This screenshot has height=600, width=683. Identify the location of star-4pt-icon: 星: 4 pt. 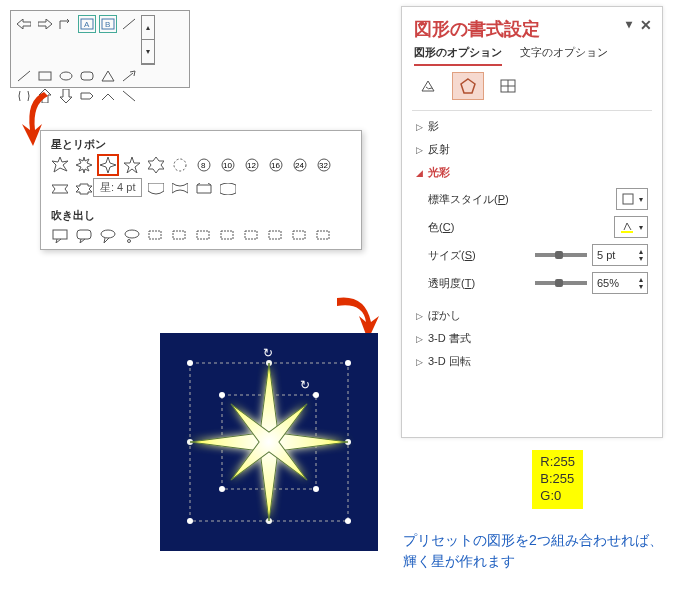
(108, 165).